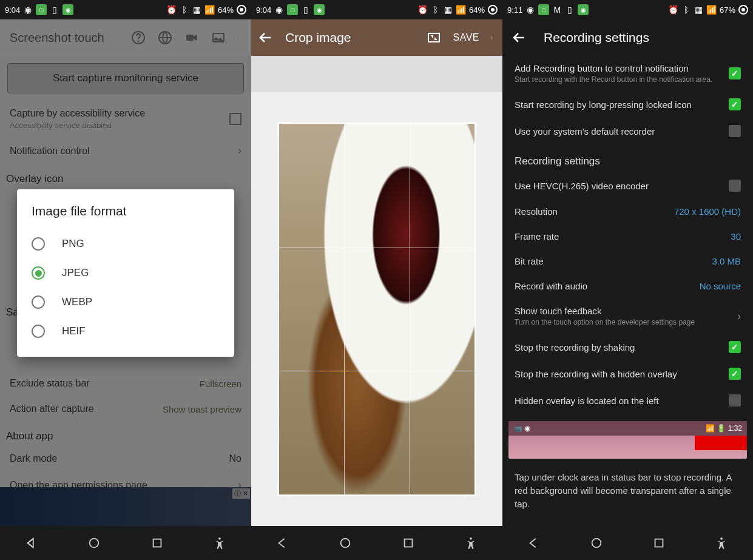 The height and width of the screenshot is (560, 753). I want to click on row-value: 3.0 MB, so click(726, 261).